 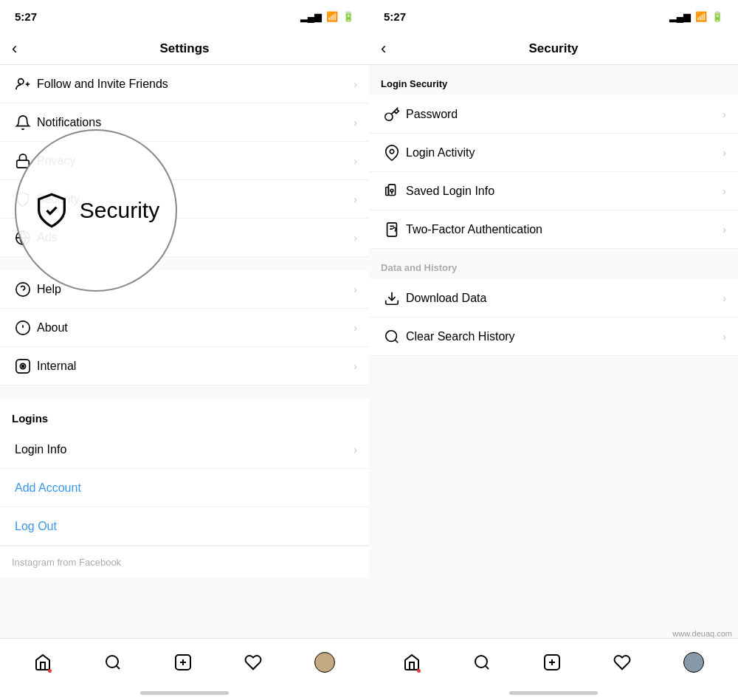 What do you see at coordinates (311, 16) in the screenshot?
I see `signal-icon: ▂▄▆` at bounding box center [311, 16].